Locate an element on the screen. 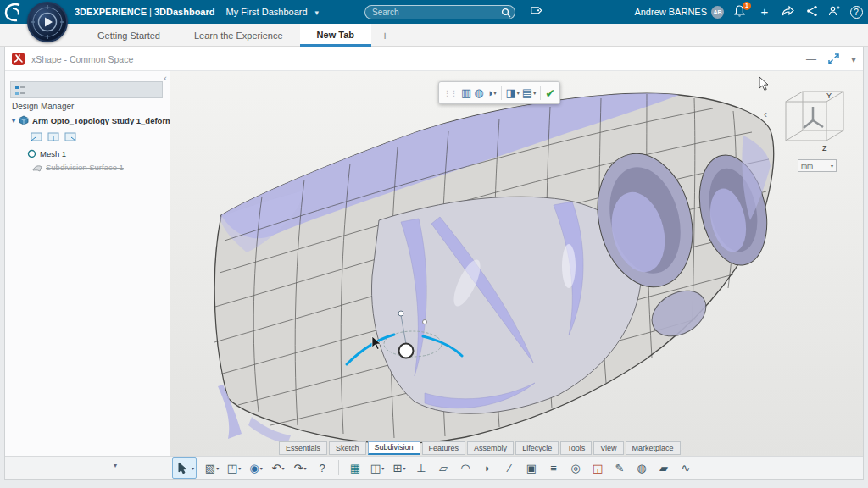  section-tab-sketch: Sketch is located at coordinates (348, 448).